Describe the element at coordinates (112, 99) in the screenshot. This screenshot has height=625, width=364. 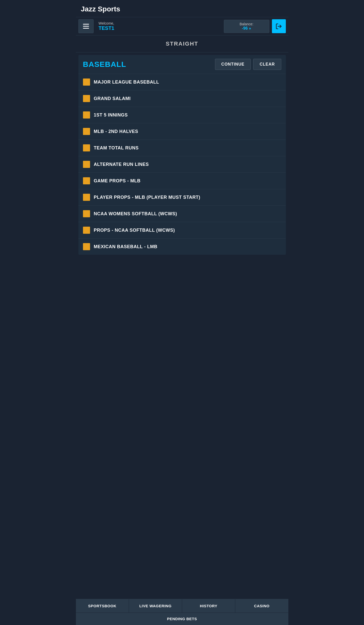
I see `item-label: GRAND SALAMI` at that location.